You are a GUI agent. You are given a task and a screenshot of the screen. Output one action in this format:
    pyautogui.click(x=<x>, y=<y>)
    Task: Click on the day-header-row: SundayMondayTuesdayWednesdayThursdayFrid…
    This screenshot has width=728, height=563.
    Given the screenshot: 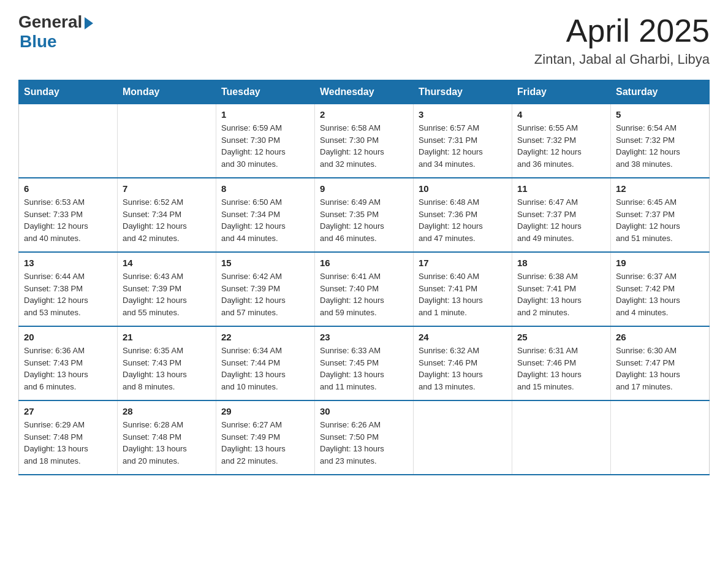 What is the action you would take?
    pyautogui.click(x=364, y=92)
    